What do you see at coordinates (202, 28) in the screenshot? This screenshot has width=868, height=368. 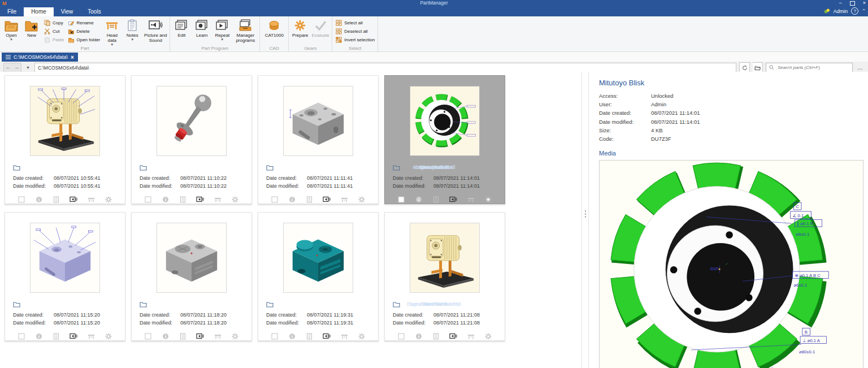 I see `learn-button: Learn` at bounding box center [202, 28].